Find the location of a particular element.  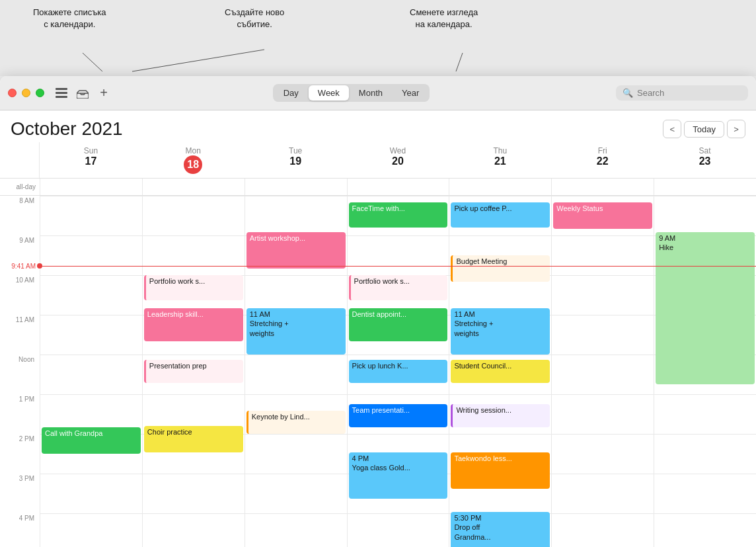

hour-label-3pm: 3 PM is located at coordinates (20, 493).